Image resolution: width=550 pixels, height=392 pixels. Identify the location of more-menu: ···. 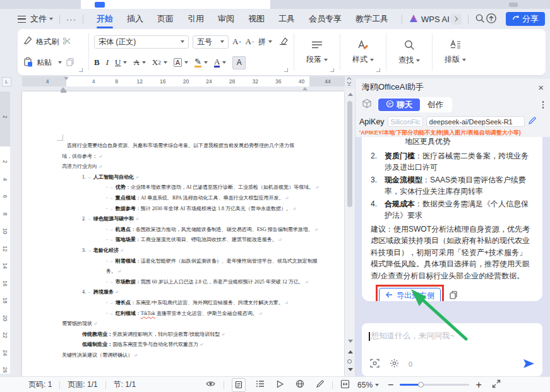
(71, 19).